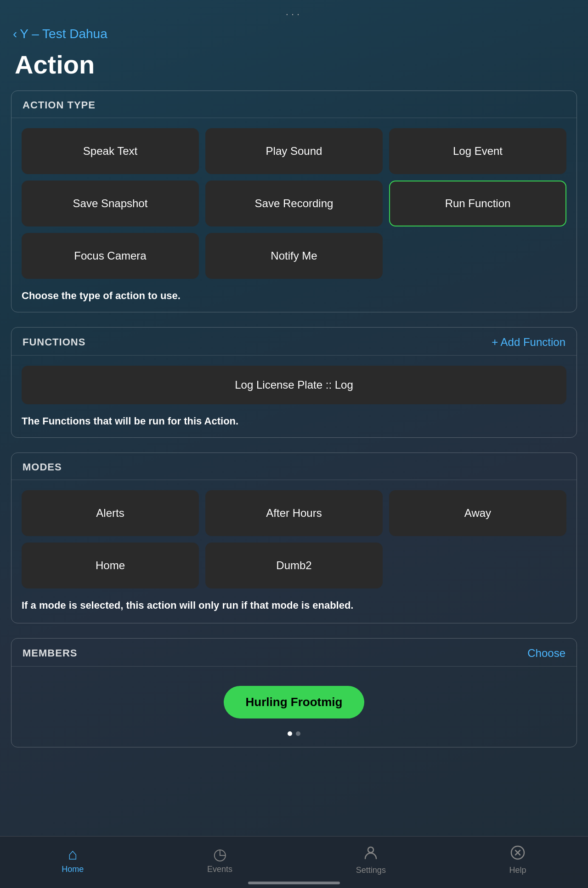 The image size is (588, 888). Describe the element at coordinates (42, 467) in the screenshot. I see `modes-title: MODES` at that location.